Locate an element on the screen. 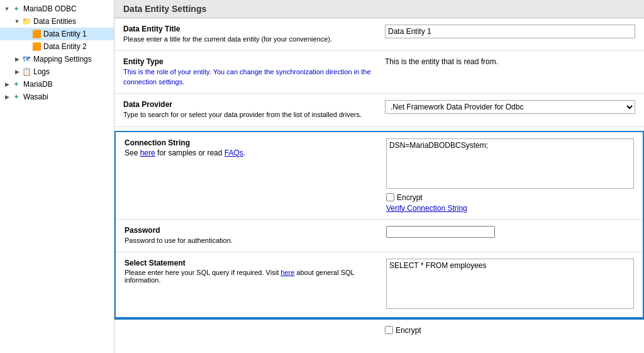 The width and height of the screenshot is (644, 353). sidebar-item-data-entity-2: 🟧 Data Entity 2 is located at coordinates (57, 47).